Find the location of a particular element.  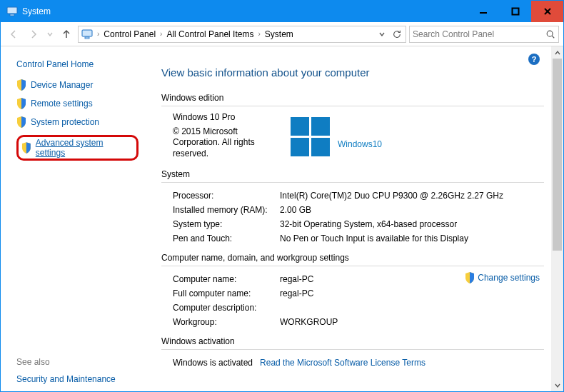

crumb-control-panel: Control Panel is located at coordinates (130, 34).